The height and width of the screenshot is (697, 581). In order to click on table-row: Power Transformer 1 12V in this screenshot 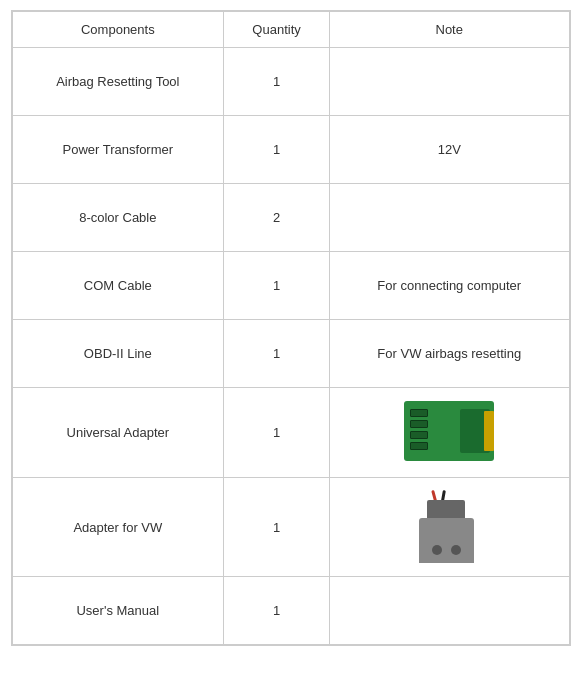, I will do `click(290, 150)`.